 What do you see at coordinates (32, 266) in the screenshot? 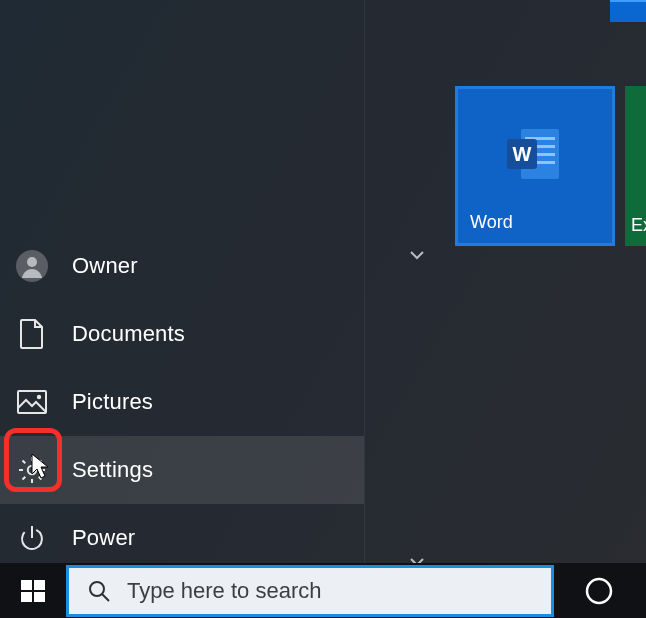
I see `user-avatar-icon` at bounding box center [32, 266].